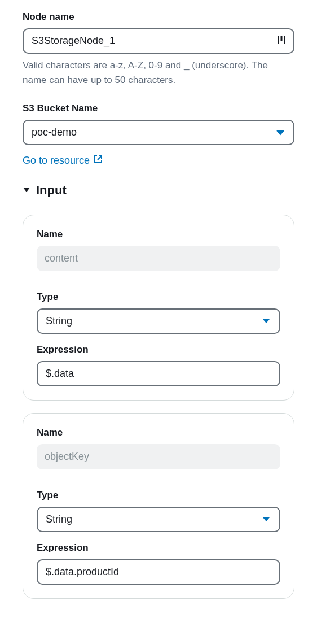 This screenshot has height=644, width=317. What do you see at coordinates (63, 160) in the screenshot?
I see `go-to-resource-link: Go to resource` at bounding box center [63, 160].